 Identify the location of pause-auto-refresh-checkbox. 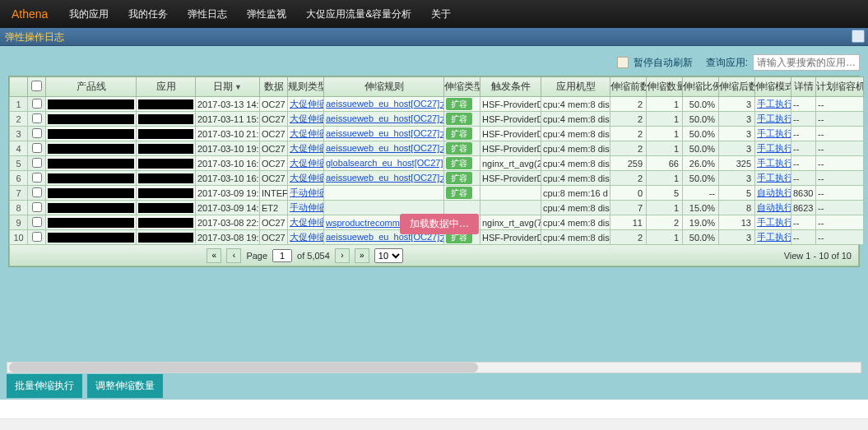
(623, 62).